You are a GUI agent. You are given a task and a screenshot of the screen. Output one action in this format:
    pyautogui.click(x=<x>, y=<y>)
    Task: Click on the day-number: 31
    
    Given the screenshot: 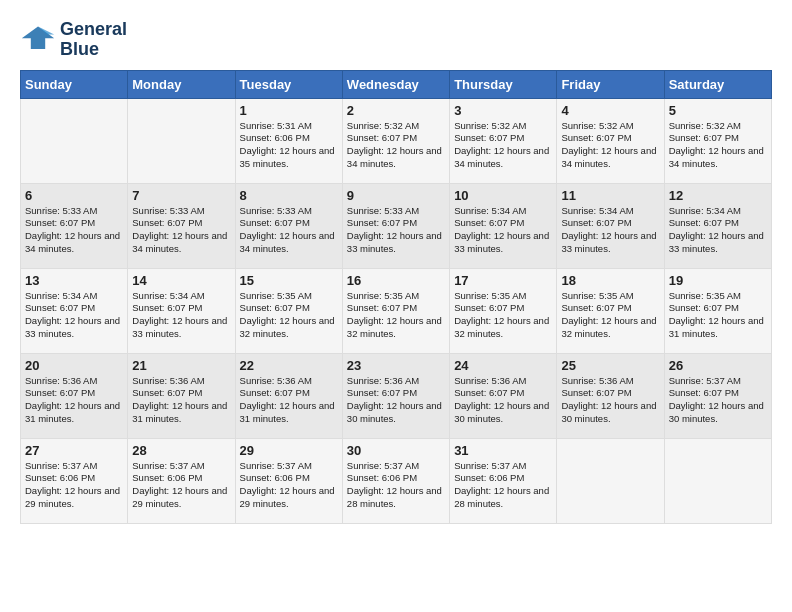 What is the action you would take?
    pyautogui.click(x=503, y=450)
    